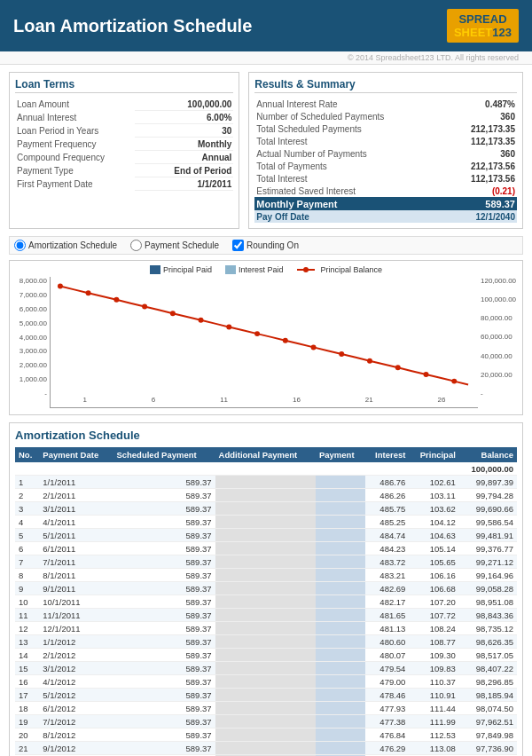 Image resolution: width=532 pixels, height=756 pixels. Describe the element at coordinates (266, 245) in the screenshot. I see `options-row: Amortization Schedule Payment Schedule R…` at that location.